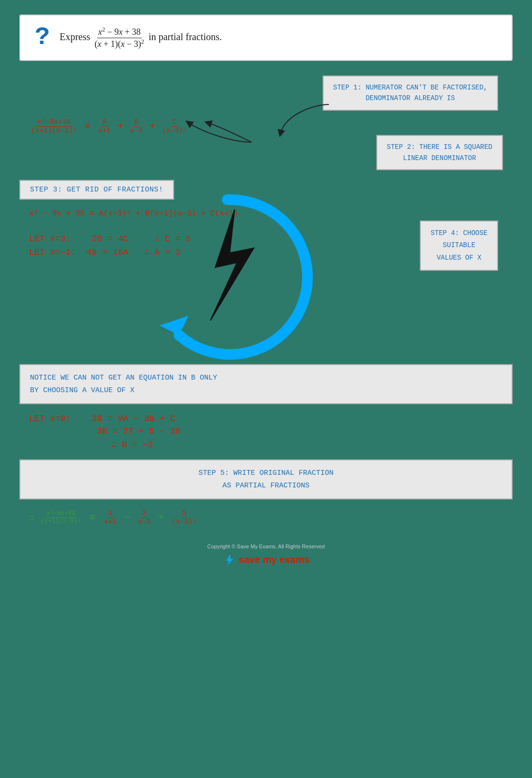 Image resolution: width=532 pixels, height=778 pixels. What do you see at coordinates (410, 93) in the screenshot?
I see `step1-box: STEP 1: NUMERATOR CAN'T BE FACTORISED, D…` at bounding box center [410, 93].